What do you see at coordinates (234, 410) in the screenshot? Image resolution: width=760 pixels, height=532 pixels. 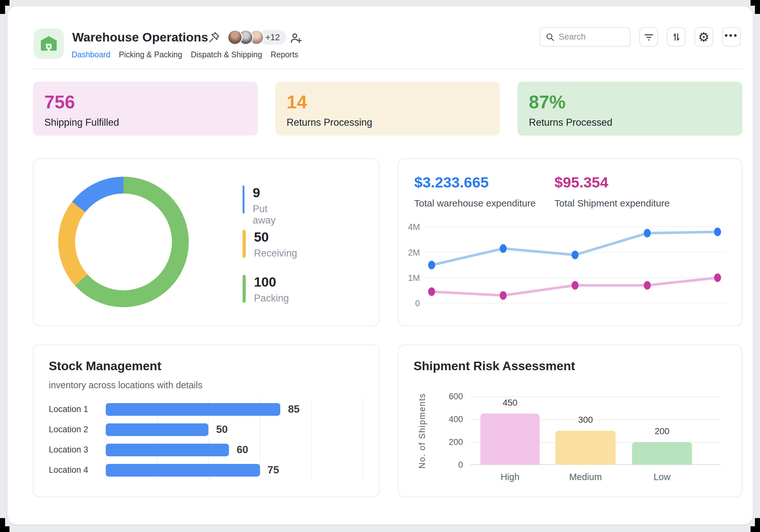 I see `bar-track: 85` at bounding box center [234, 410].